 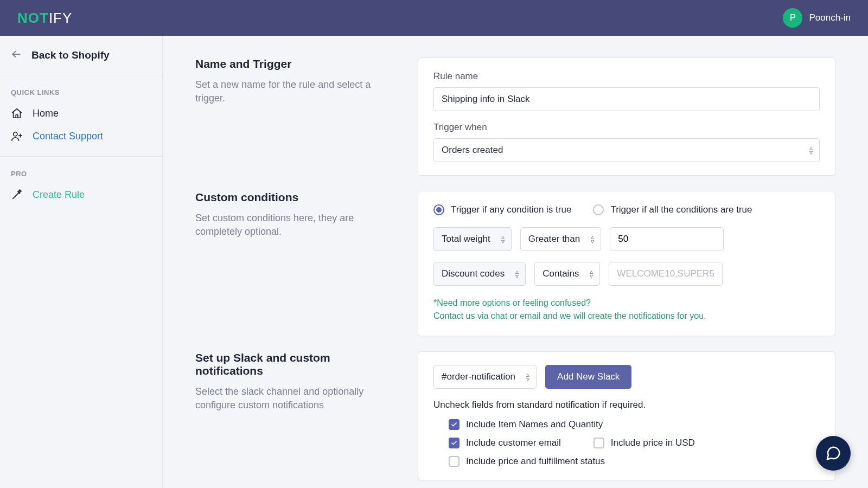 What do you see at coordinates (81, 170) in the screenshot?
I see `pro-header: PRO` at bounding box center [81, 170].